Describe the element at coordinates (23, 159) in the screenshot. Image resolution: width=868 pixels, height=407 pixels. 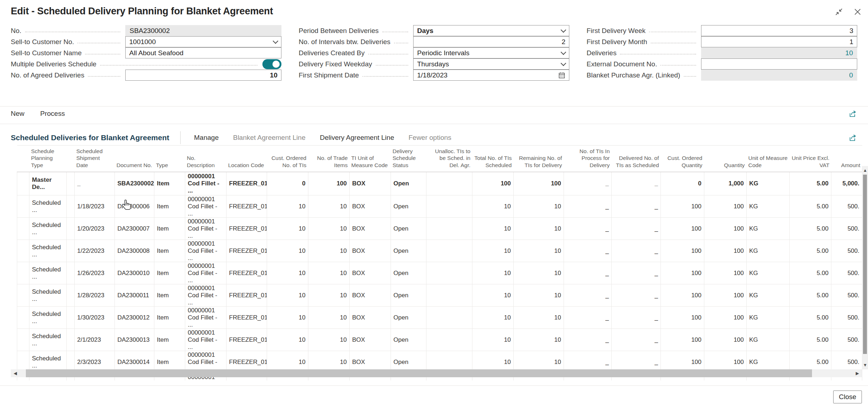
I see `col-header-sel` at that location.